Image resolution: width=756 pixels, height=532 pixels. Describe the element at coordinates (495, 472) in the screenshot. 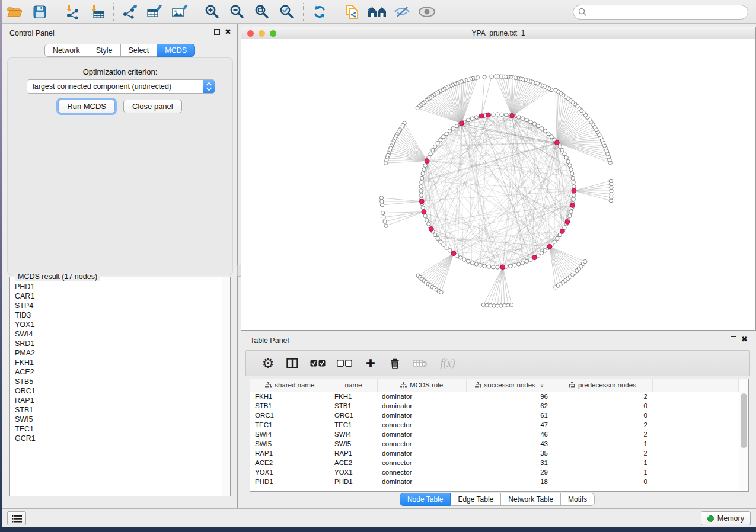

I see `table-row: YOX1YOX1connector291` at that location.